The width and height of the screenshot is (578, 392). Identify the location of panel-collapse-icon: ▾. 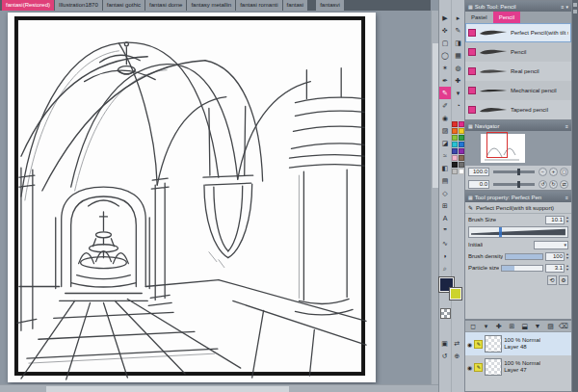
(566, 7).